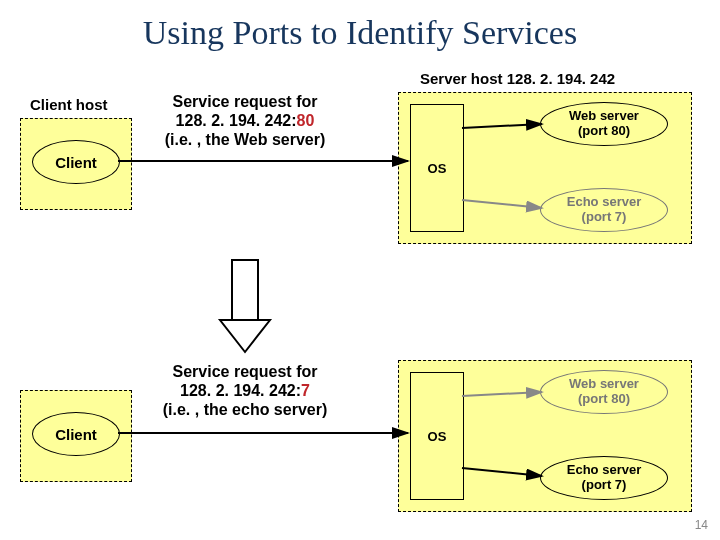 Image resolution: width=720 pixels, height=540 pixels. I want to click on server-host-label: Server host 128. 2. 194. 242, so click(518, 78).